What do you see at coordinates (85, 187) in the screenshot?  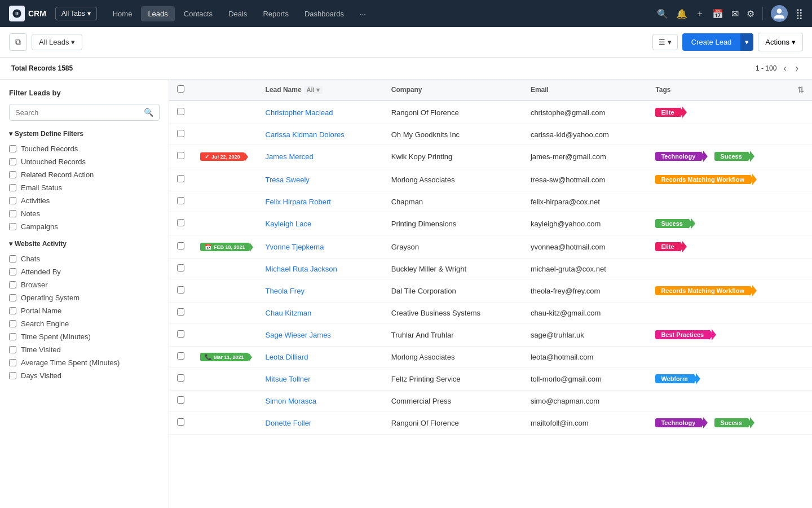 I see `filter-email-status: Email Status` at bounding box center [85, 187].